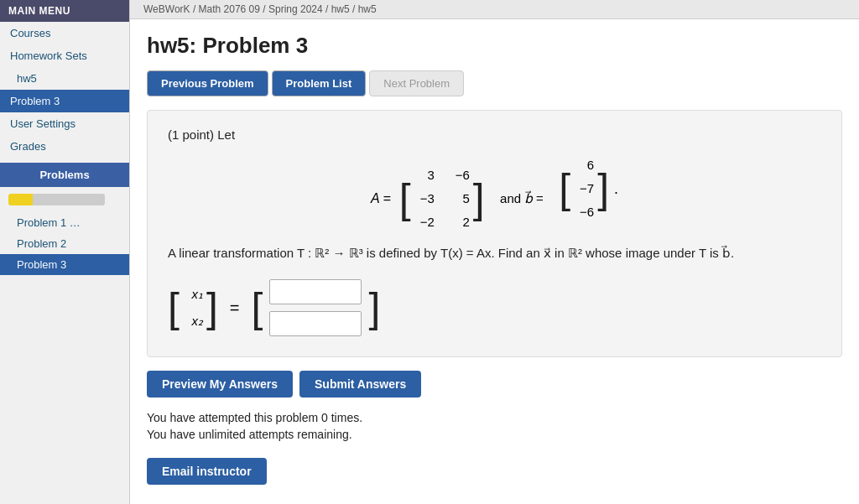 This screenshot has height=504, width=859. Describe the element at coordinates (495, 10) in the screenshot. I see `breadcrumb: WeBWorK / Math 2076 09 / Spring 2024 / h…` at that location.